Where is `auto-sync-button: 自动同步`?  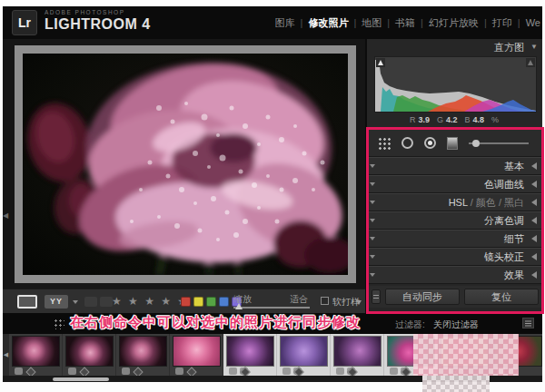 auto-sync-button: 自动同步 is located at coordinates (422, 297).